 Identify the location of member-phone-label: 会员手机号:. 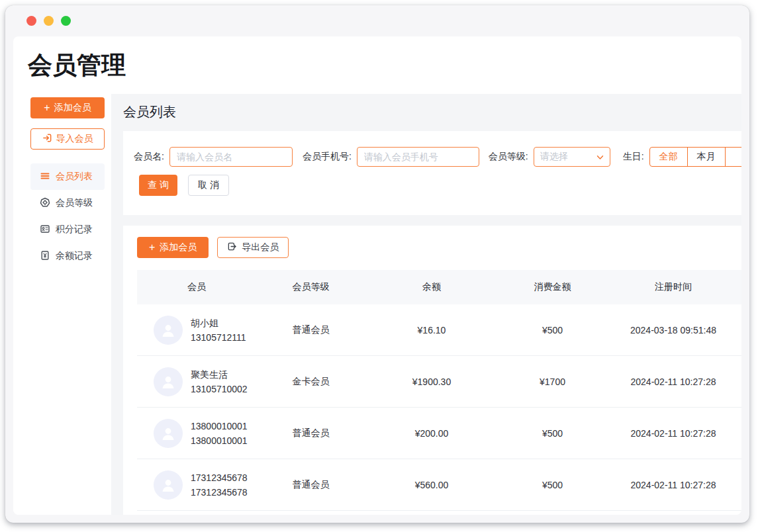
(327, 157).